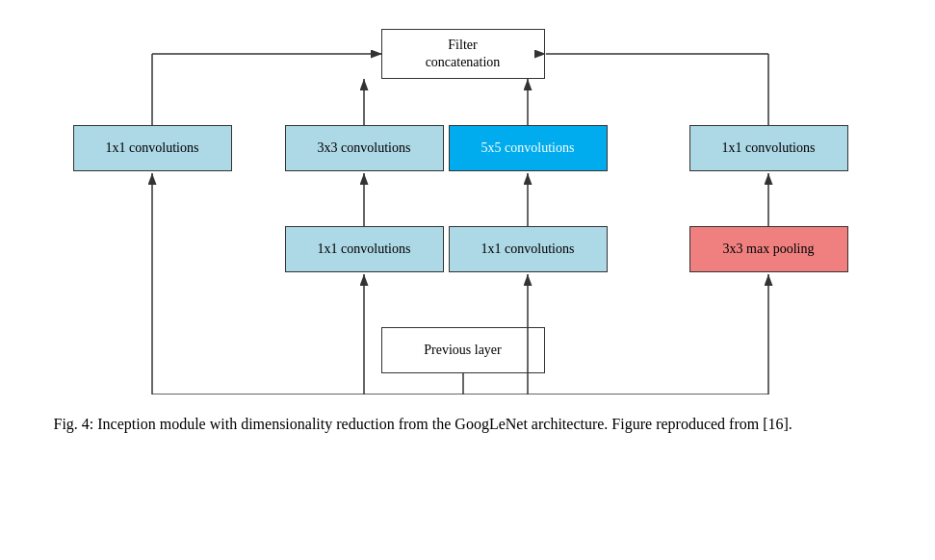 Image resolution: width=935 pixels, height=560 pixels. Describe the element at coordinates (364, 249) in the screenshot. I see `reduce-3x3-label: 1x1 convolutions` at that location.